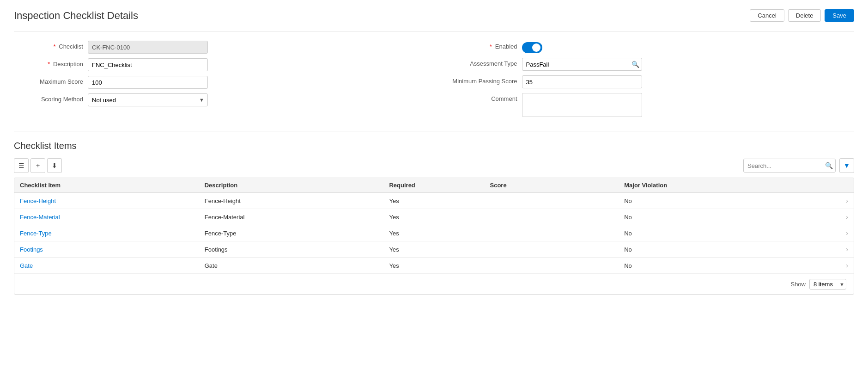  Describe the element at coordinates (829, 166) in the screenshot. I see `search-icon: 🔍` at that location.